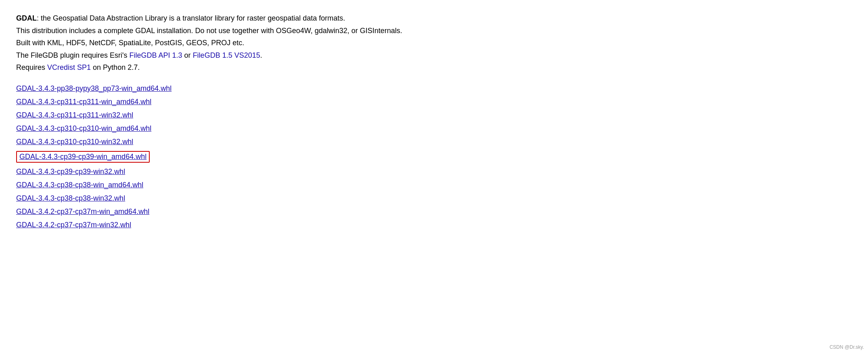  What do you see at coordinates (434, 102) in the screenshot?
I see `list-item: GDAL-3.4.3-cp311-cp311-win_amd64.whl` at bounding box center [434, 102].